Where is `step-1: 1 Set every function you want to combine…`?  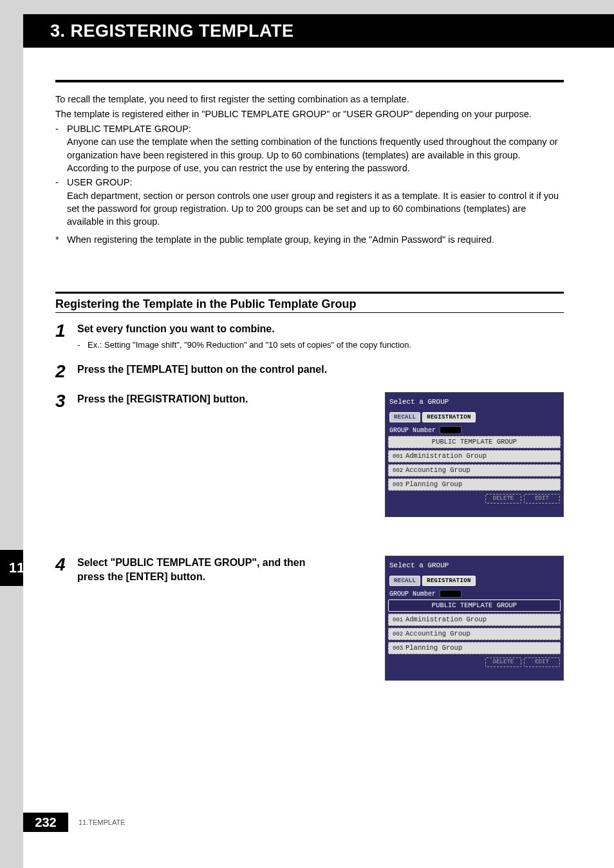
step-1: 1 Set every function you want to combine… is located at coordinates (310, 337).